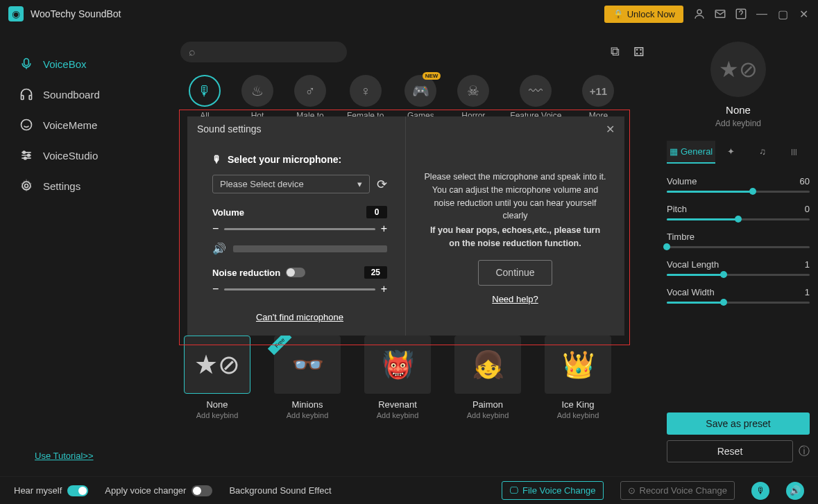 Image resolution: width=818 pixels, height=504 pixels. Describe the element at coordinates (515, 273) in the screenshot. I see `continue-button: Continue` at that location.